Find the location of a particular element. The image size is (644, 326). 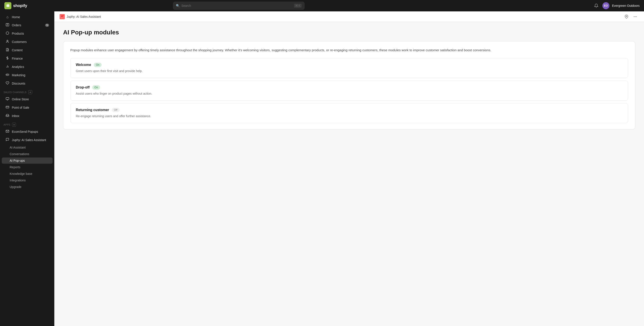

sidebar-item-products: Products is located at coordinates (27, 34).